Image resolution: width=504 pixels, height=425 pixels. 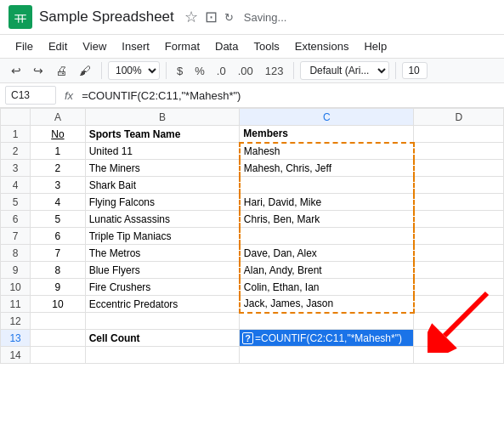 What do you see at coordinates (252, 117) in the screenshot?
I see `column-headers: A B C D` at bounding box center [252, 117].